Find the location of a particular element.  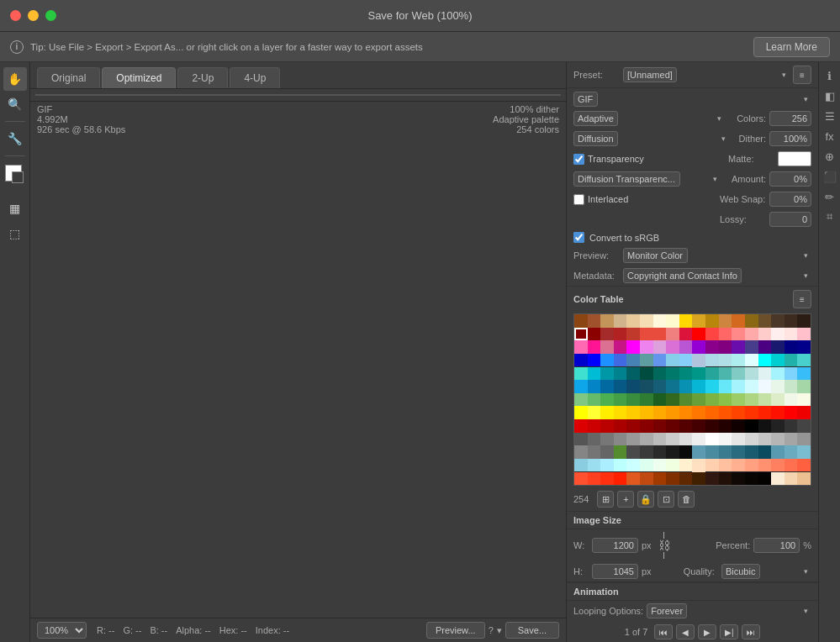

brush-edge-btn: ✏ is located at coordinates (830, 197).